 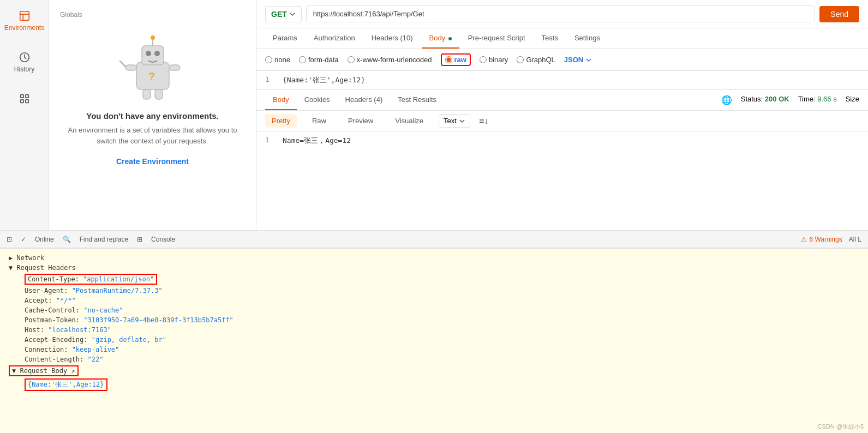 I want to click on environments-panel: Globals, so click(x=153, y=115).